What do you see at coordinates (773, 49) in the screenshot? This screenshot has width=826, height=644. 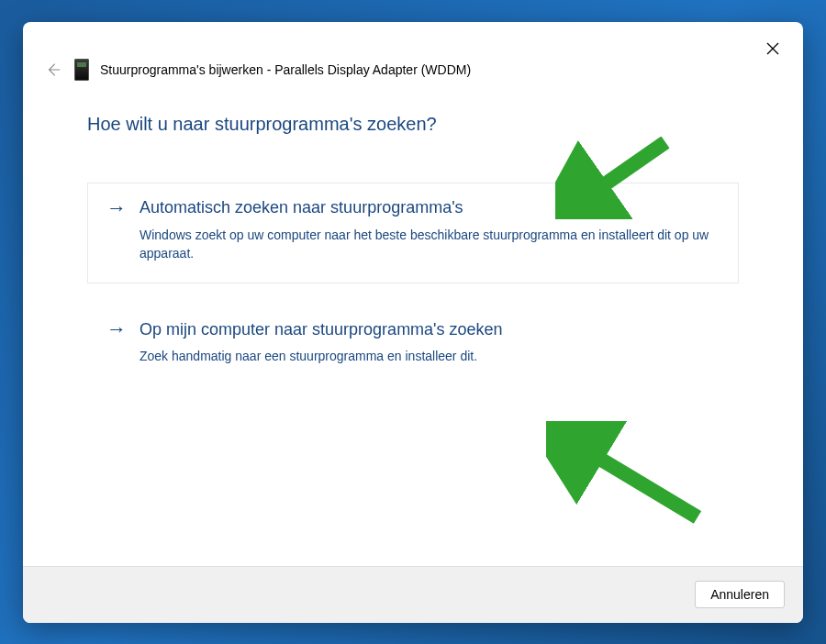 I see `close-button` at bounding box center [773, 49].